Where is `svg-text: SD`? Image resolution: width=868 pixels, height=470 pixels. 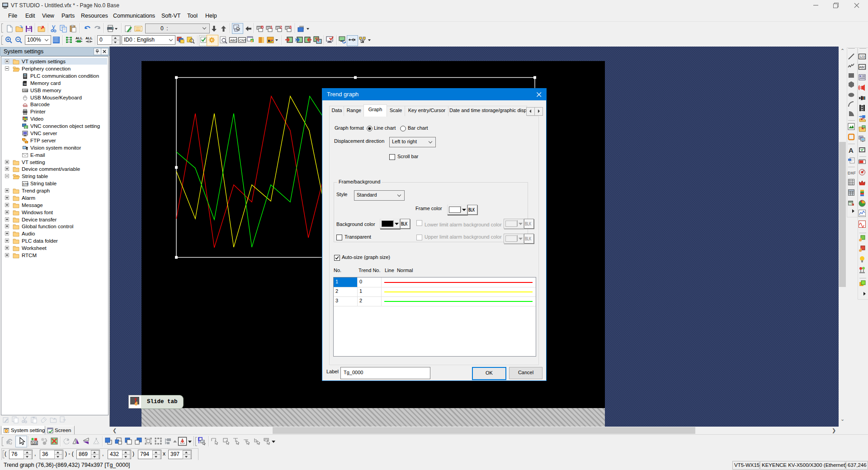 svg-text: SD is located at coordinates (25, 84).